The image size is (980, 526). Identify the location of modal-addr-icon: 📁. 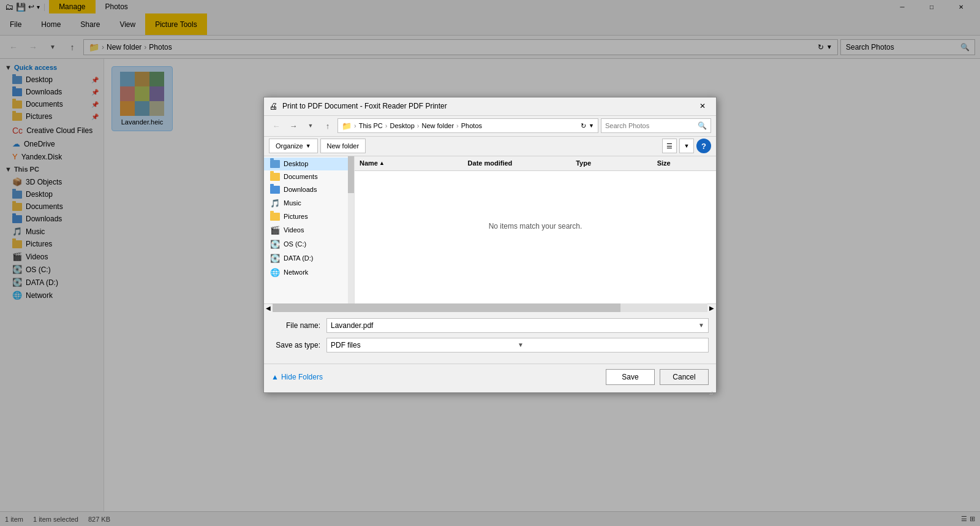
(347, 126).